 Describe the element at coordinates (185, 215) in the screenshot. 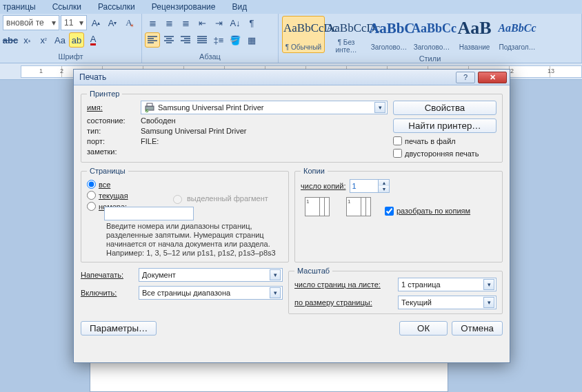

I see `pages-fieldset: Страницы все текущая номера: выделенный …` at that location.